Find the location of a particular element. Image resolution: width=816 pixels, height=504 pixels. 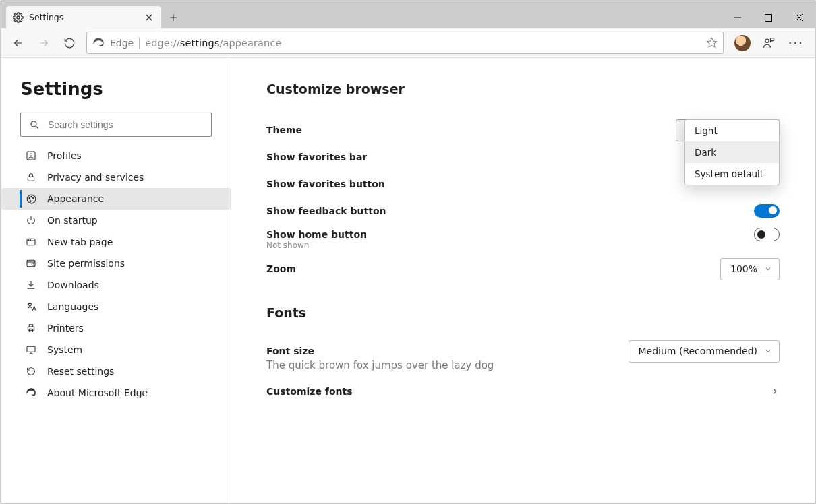

row-zoom: Zoom 100% is located at coordinates (523, 269).